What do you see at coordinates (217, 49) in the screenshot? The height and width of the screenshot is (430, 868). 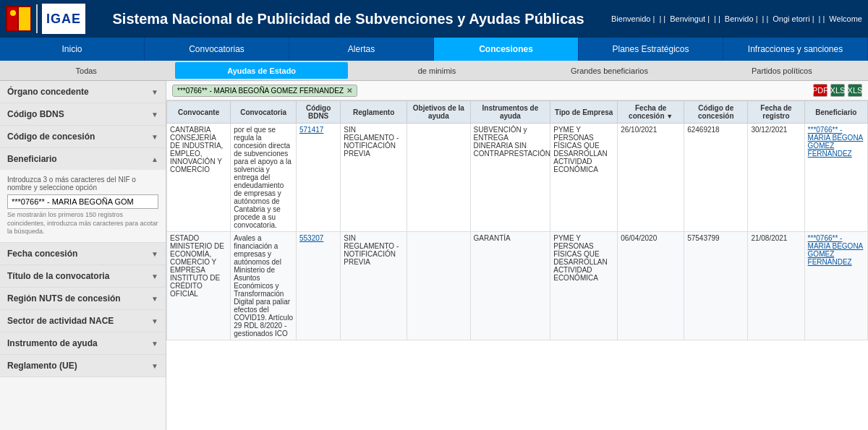 I see `nav-convocatorias: Convocatorias` at bounding box center [217, 49].